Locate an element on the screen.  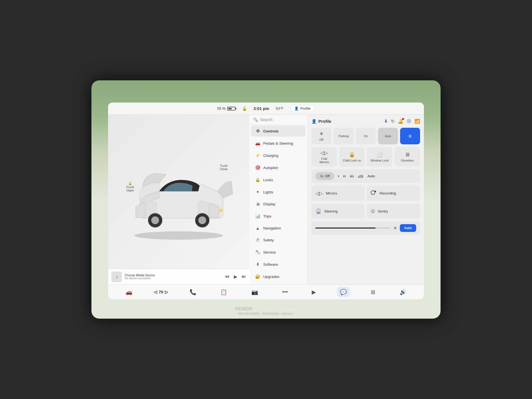
car-panel: ⚡ 🔓 Frunk Open Trunk Close ♪ is located at coordinates (179, 200).